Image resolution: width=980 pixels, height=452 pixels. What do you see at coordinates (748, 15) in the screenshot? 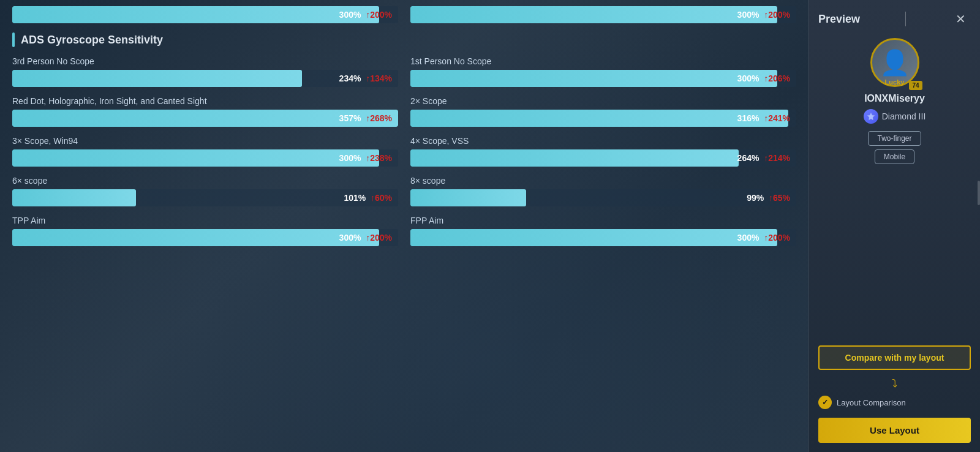
I see `top-bar-2-value: 300%` at bounding box center [748, 15].